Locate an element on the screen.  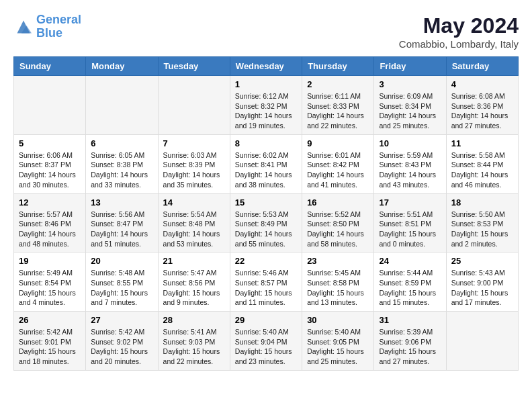
day-number: 11 is located at coordinates (482, 144).